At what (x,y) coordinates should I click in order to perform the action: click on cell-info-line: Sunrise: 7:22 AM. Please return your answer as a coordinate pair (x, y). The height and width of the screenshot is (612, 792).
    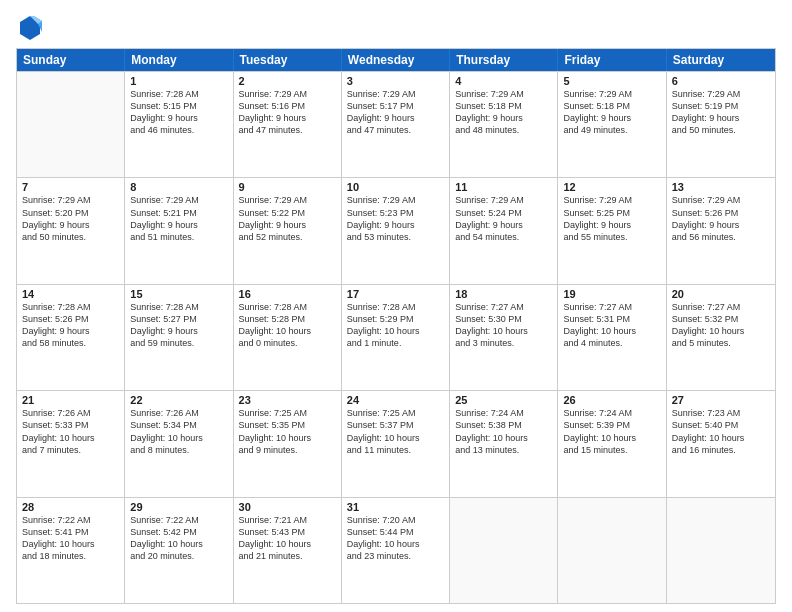
    Looking at the image, I should click on (178, 520).